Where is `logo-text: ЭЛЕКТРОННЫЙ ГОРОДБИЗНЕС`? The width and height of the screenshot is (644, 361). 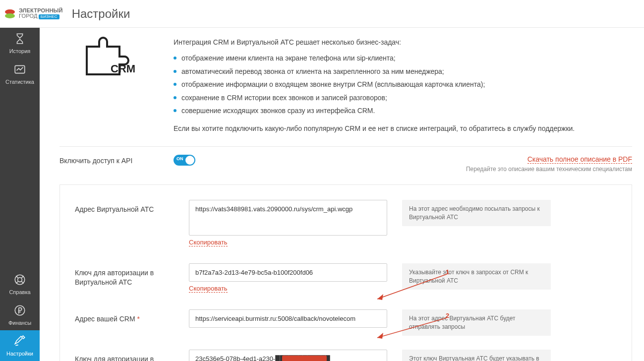 logo-text: ЭЛЕКТРОННЫЙ ГОРОДБИЗНЕС is located at coordinates (41, 14).